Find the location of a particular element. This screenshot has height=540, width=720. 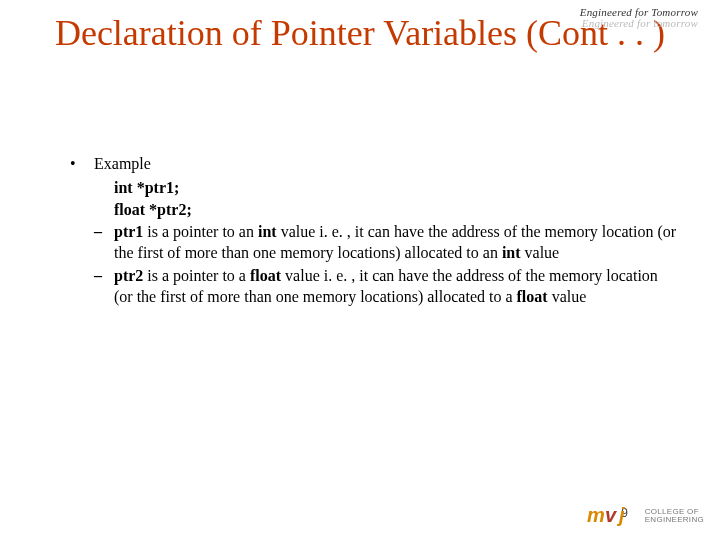

sub-text-2: ptr2 is a pointer to a float value i. e.… is located at coordinates (397, 287).